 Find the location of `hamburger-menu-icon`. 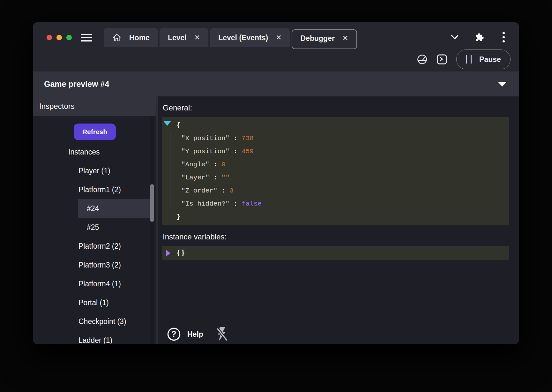

hamburger-menu-icon is located at coordinates (86, 38).